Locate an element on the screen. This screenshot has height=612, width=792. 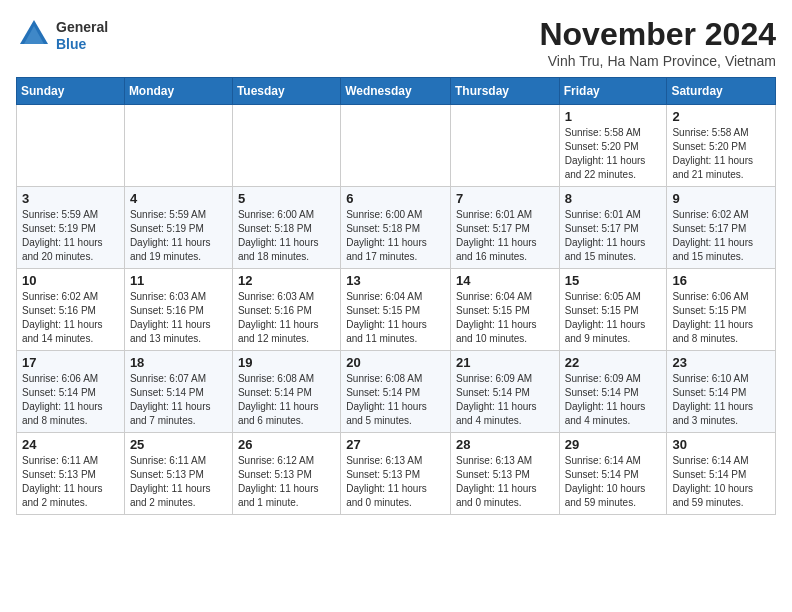
day-info: Sunrise: 6:13 AM Sunset: 5:13 PM Dayligh… is located at coordinates (505, 482).